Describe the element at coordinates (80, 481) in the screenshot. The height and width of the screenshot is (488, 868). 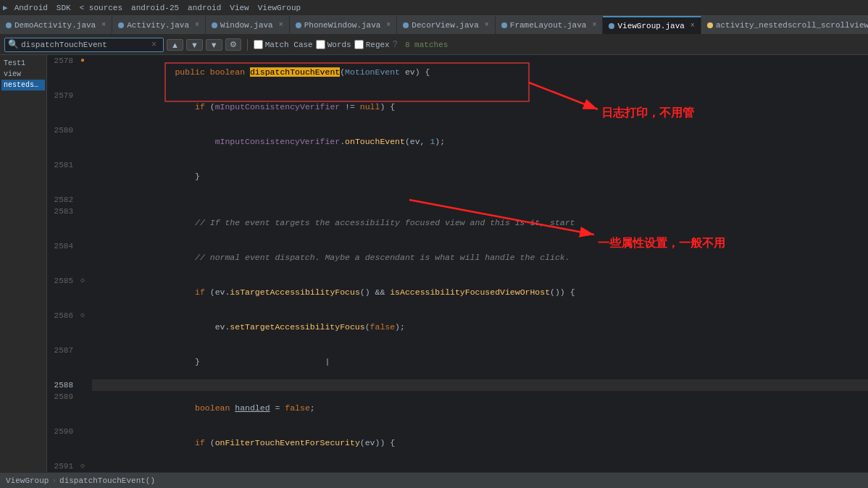
I see `breadcrumb: ViewGroup › dispatchTouchEvent()` at that location.